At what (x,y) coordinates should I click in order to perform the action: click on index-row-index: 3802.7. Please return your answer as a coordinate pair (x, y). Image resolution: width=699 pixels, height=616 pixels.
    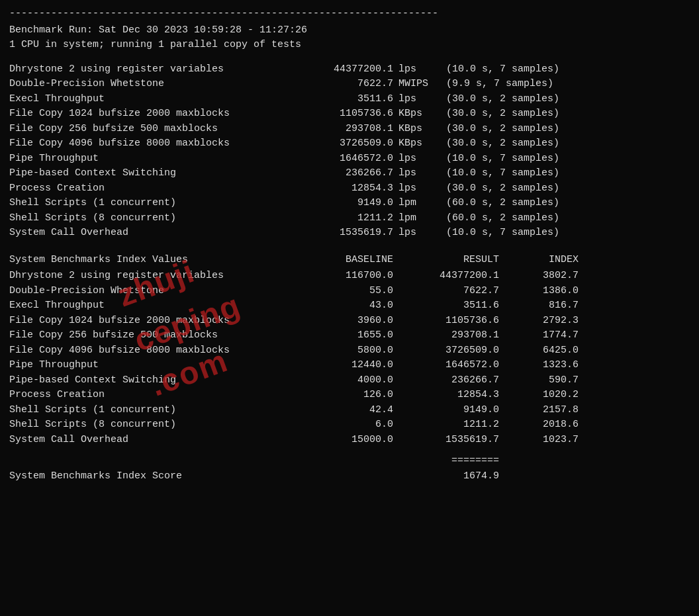
    Looking at the image, I should click on (539, 277).